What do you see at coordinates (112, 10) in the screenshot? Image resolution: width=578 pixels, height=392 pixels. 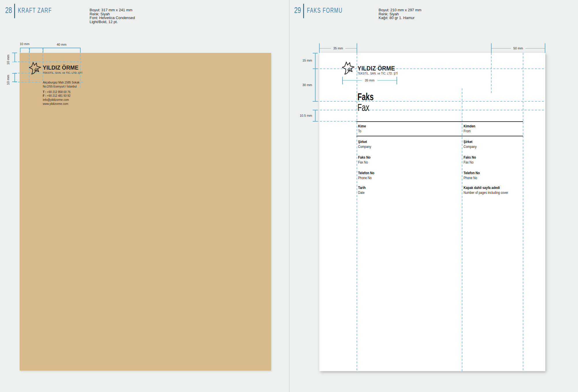 I see `spec-line: Boyut: 317 mm x 241 mm` at bounding box center [112, 10].